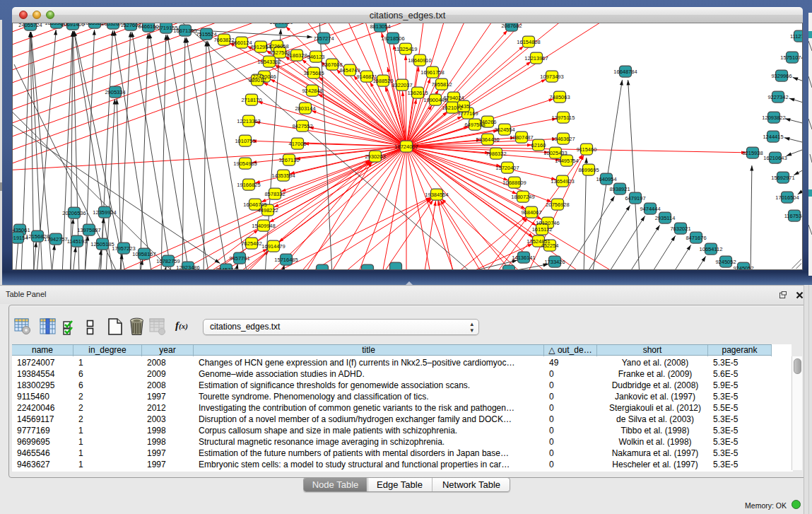 This screenshot has height=514, width=812. Describe the element at coordinates (239, 259) in the screenshot. I see `svg-text: 9457791` at that location.